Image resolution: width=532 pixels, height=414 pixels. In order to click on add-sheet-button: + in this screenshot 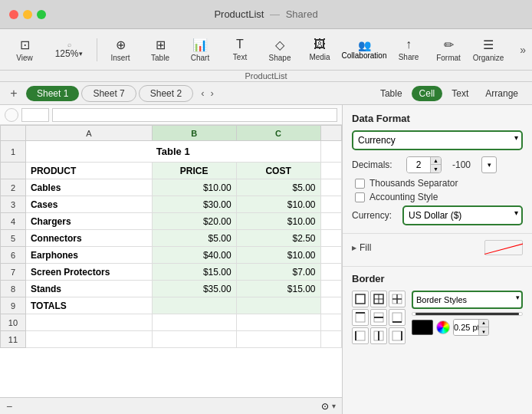, I will do `click(14, 94)`.